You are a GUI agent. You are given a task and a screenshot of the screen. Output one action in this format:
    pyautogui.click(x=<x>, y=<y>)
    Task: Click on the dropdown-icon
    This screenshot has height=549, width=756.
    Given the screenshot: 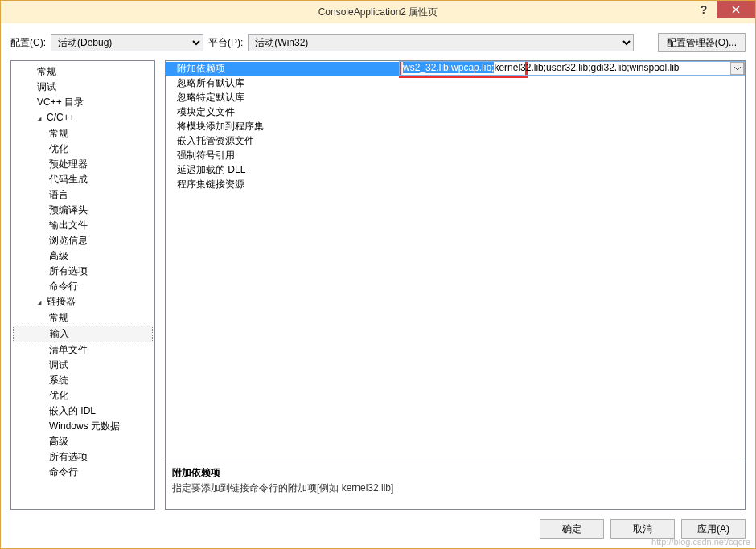 What is the action you would take?
    pyautogui.click(x=737, y=68)
    